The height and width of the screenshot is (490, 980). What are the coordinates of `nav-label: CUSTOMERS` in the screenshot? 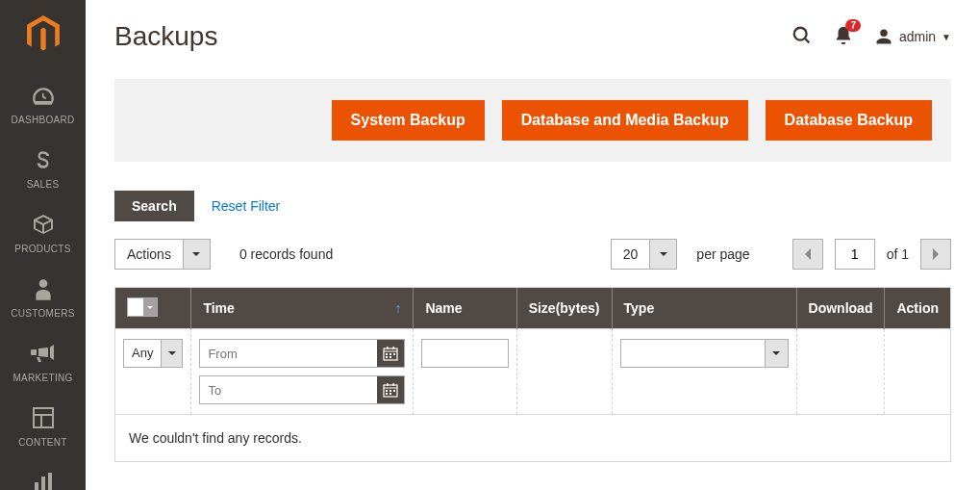 It's located at (42, 314).